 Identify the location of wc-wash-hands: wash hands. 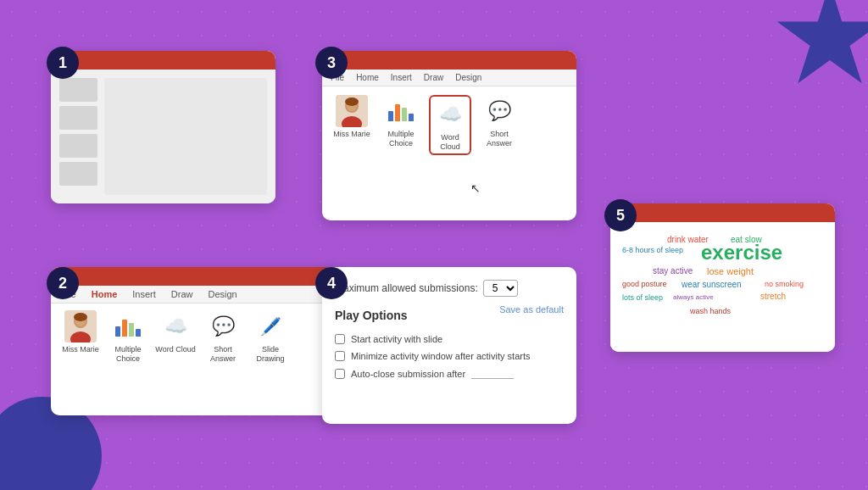
(710, 311).